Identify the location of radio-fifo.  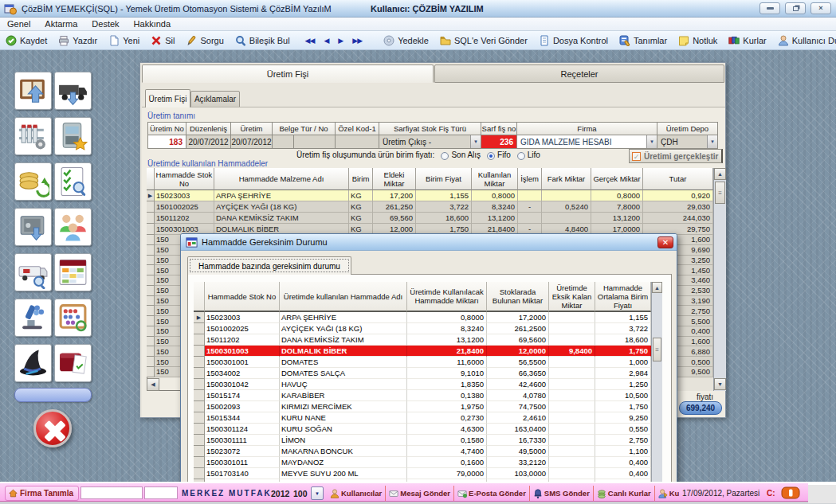
(491, 156).